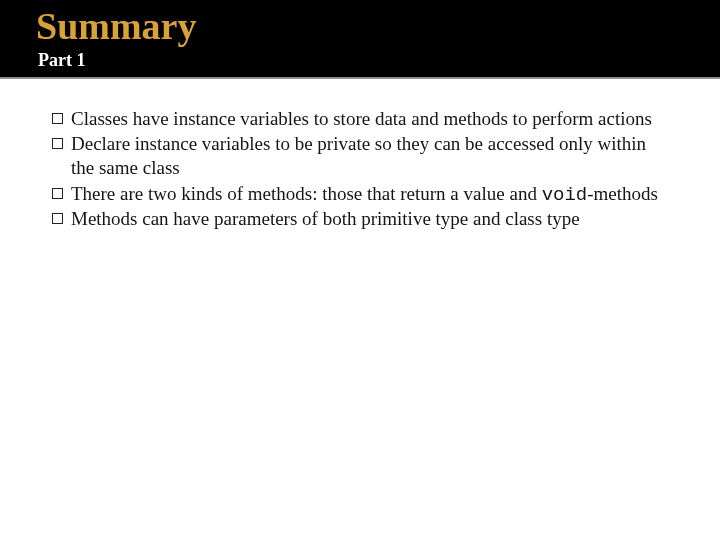 This screenshot has height=540, width=720. What do you see at coordinates (360, 27) in the screenshot?
I see `slide-title: Summary` at bounding box center [360, 27].